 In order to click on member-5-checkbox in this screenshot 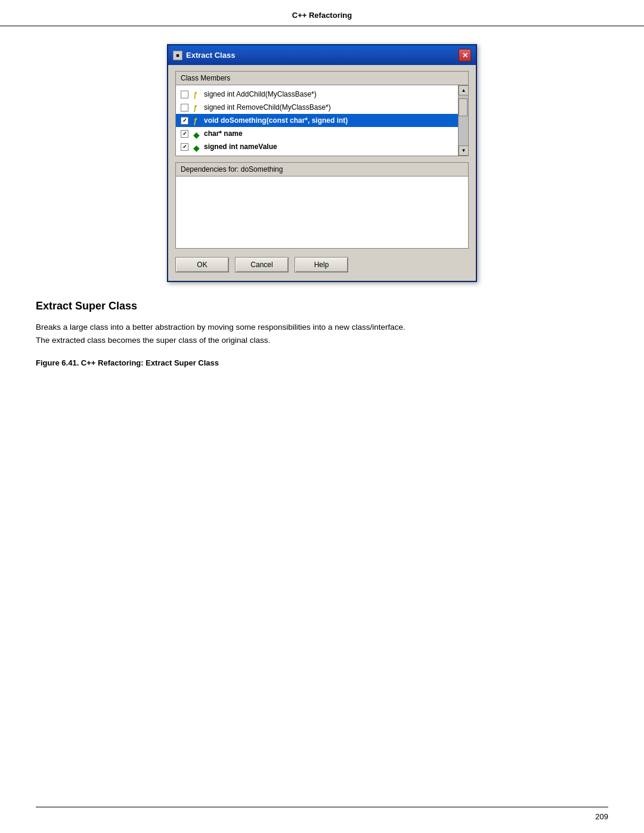, I will do `click(185, 147)`.